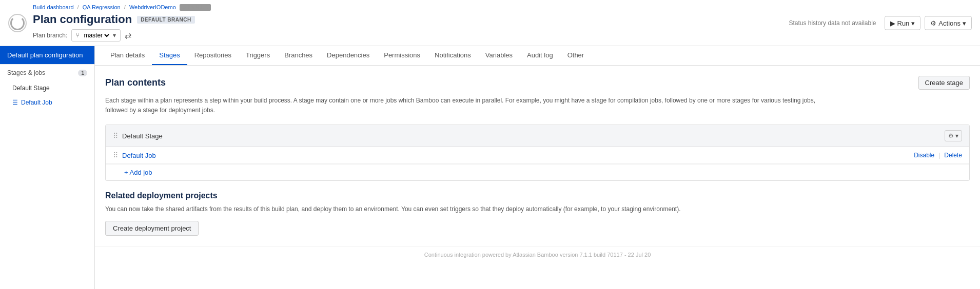 This screenshot has width=980, height=289. I want to click on run-label: Run, so click(904, 23).